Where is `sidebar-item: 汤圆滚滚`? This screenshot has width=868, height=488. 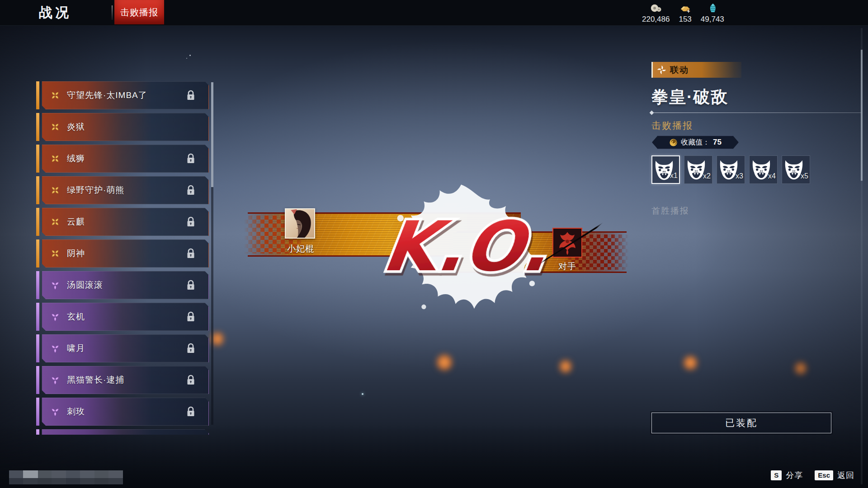
sidebar-item: 汤圆滚滚 is located at coordinates (124, 285).